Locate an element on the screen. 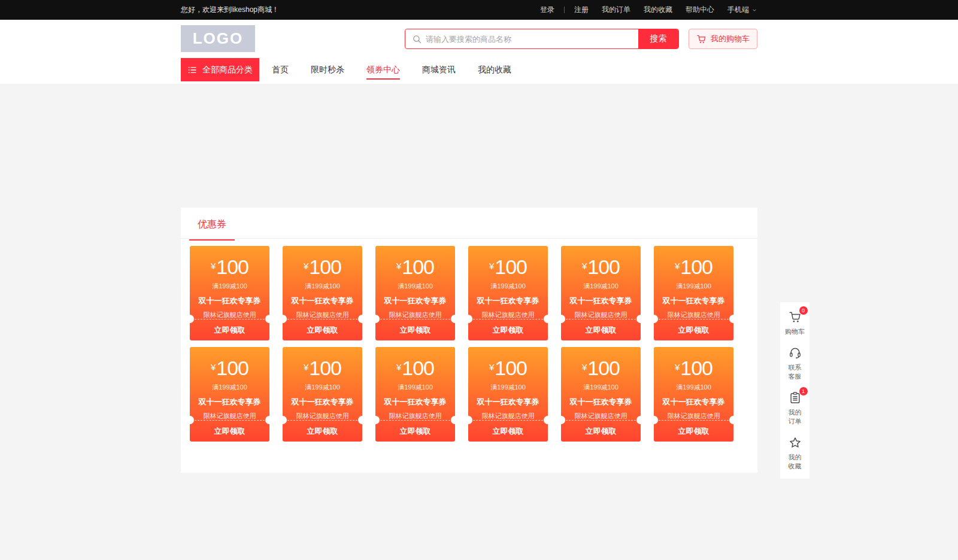 The width and height of the screenshot is (958, 560). register-link: 注册 is located at coordinates (581, 10).